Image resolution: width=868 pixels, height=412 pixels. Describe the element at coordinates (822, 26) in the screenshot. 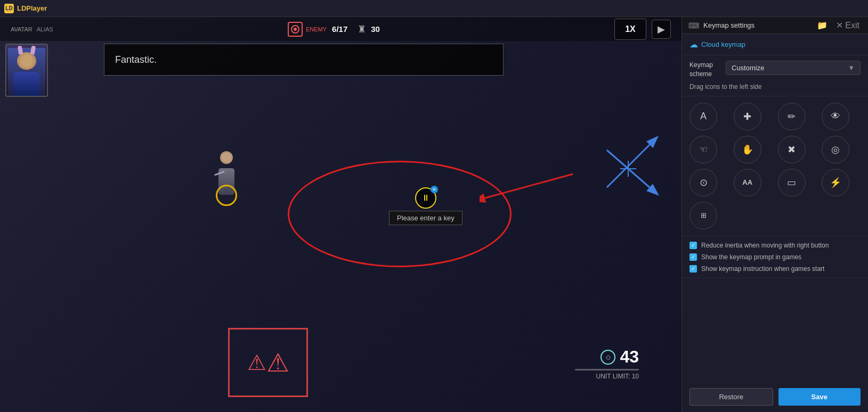

I see `folder-icon: 📁` at that location.